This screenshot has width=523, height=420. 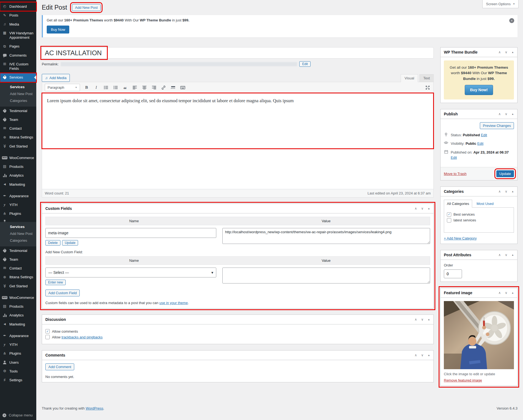 I want to click on use-in-your-theme-link: use in your theme, so click(x=174, y=303).